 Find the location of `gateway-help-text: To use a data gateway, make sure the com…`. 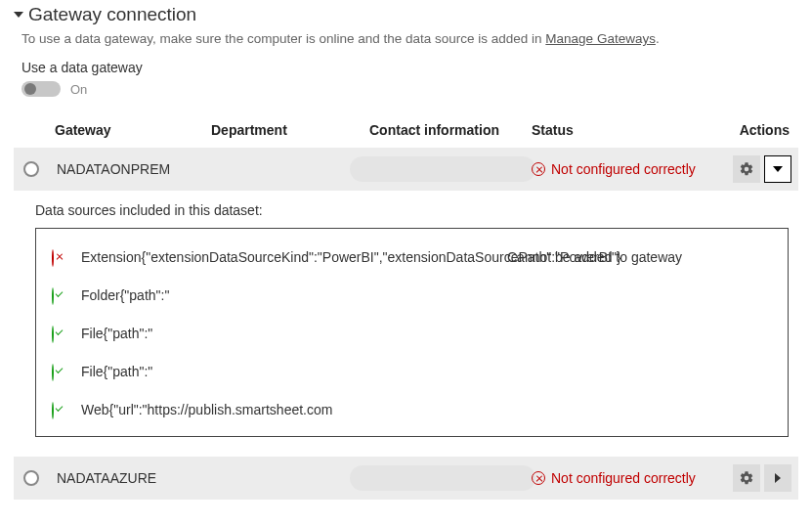

gateway-help-text: To use a data gateway, make sure the com… is located at coordinates (406, 43).